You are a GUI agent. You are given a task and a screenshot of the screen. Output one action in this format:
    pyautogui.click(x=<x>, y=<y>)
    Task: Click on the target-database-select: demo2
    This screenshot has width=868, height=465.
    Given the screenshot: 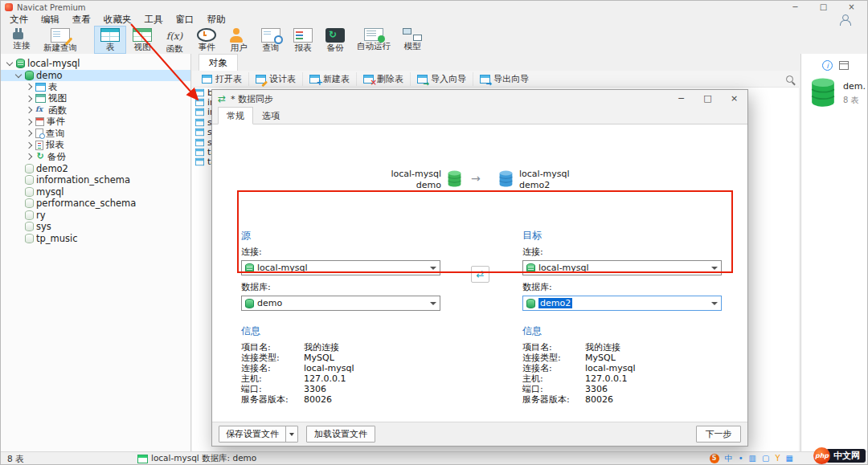 What is the action you would take?
    pyautogui.click(x=622, y=304)
    